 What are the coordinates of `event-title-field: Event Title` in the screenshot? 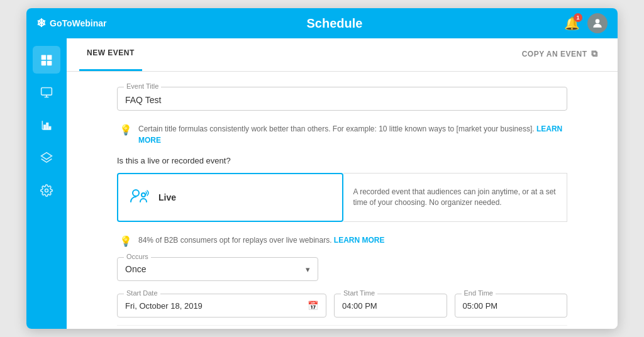 It's located at (342, 99).